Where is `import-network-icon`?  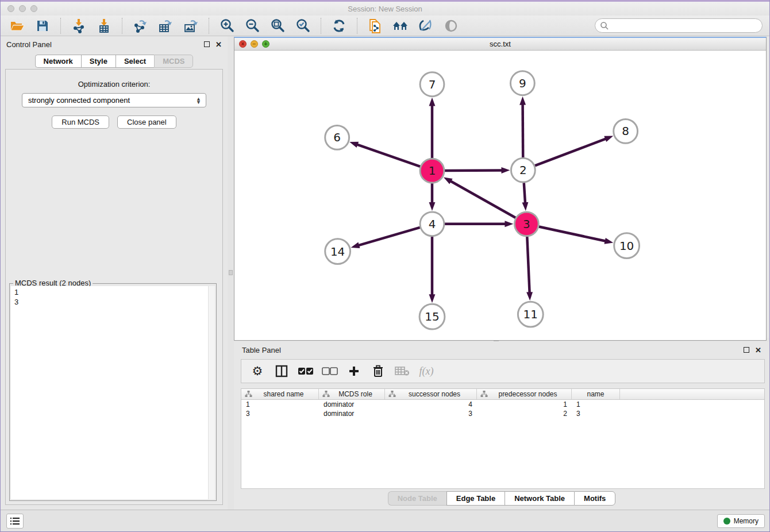
import-network-icon is located at coordinates (79, 26).